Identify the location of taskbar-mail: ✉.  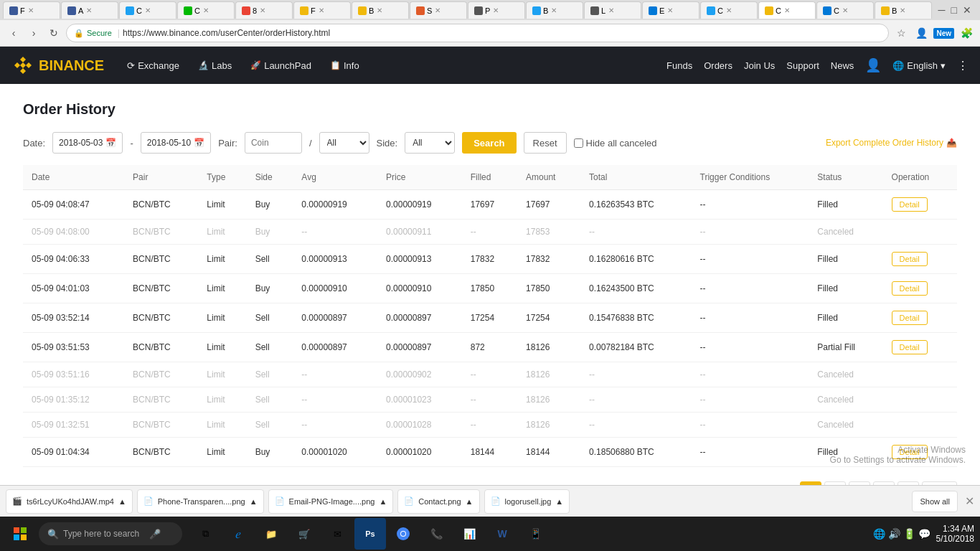
(337, 534).